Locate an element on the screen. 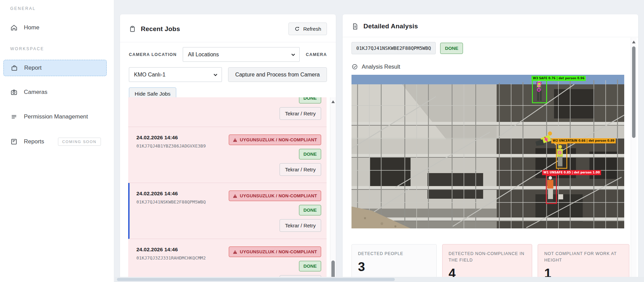 This screenshot has width=644, height=282. sidebar-item-report: Report is located at coordinates (55, 68).